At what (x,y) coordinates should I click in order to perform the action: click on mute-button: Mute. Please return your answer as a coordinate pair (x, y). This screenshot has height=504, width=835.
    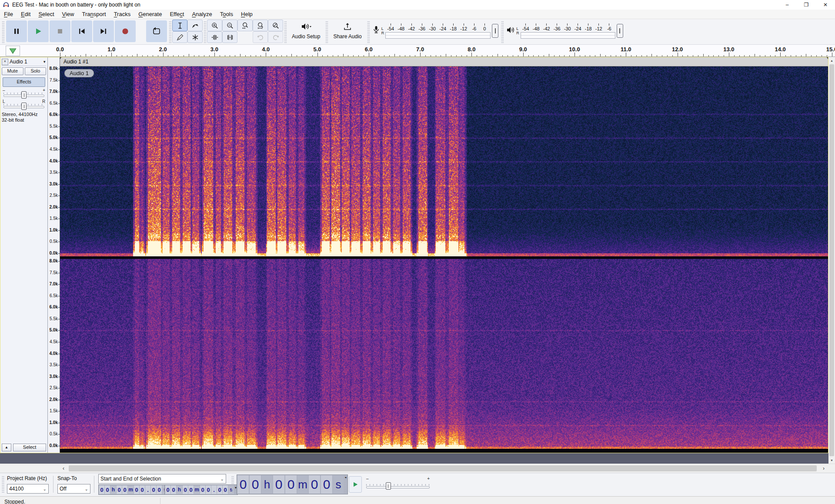
    Looking at the image, I should click on (13, 71).